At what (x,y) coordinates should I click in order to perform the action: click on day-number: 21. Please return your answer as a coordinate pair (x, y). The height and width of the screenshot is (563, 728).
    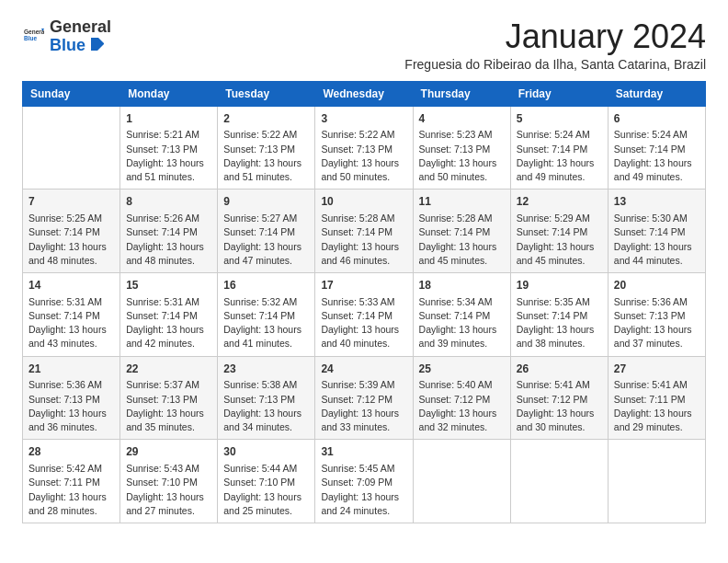
    Looking at the image, I should click on (72, 370).